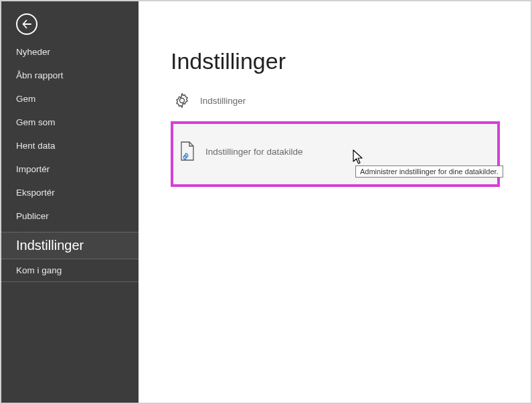  What do you see at coordinates (35, 193) in the screenshot?
I see `sidebar-item-label: Eksportér` at bounding box center [35, 193].